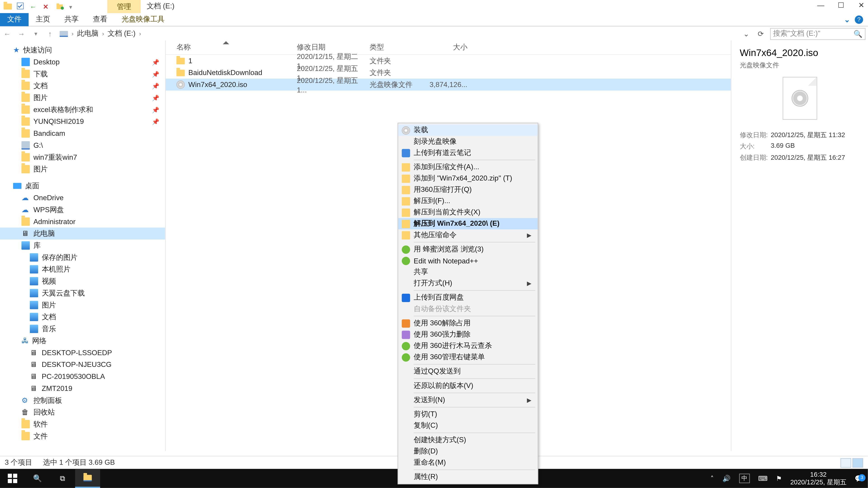 Image resolution: width=868 pixels, height=488 pixels. Describe the element at coordinates (83, 389) in the screenshot. I see `tree-item: 🖥ZMT2019` at that location.